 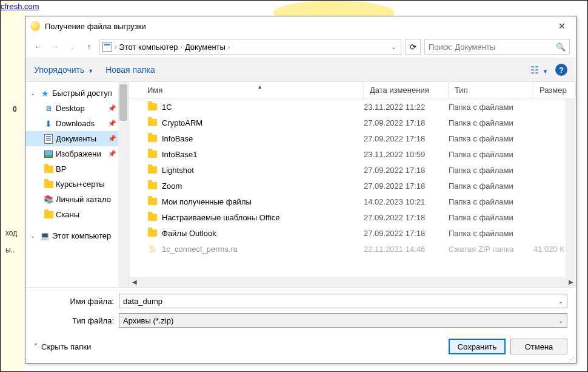 I want to click on file-row: Файлы Outlook27.09.2022 17:18Папка с фай…, so click(x=353, y=233).